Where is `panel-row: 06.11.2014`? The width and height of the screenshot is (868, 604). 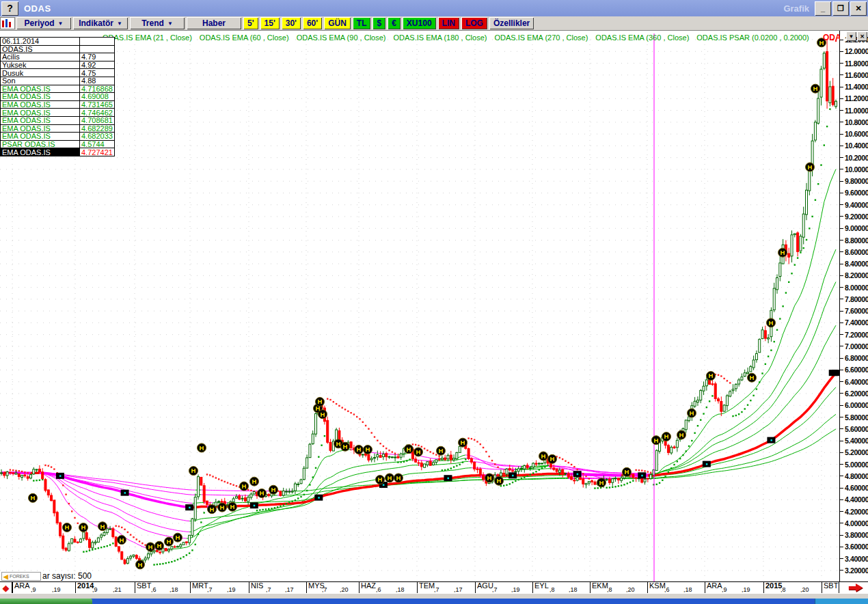 panel-row: 06.11.2014 is located at coordinates (57, 42).